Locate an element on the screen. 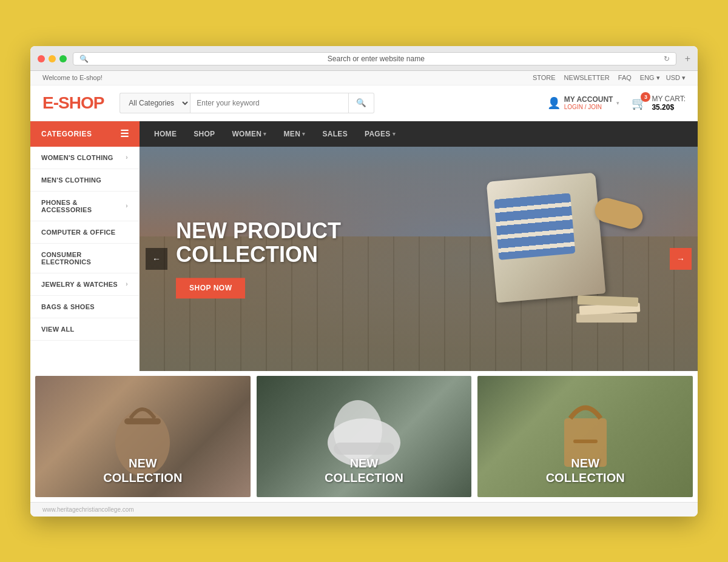 Image resolution: width=728 pixels, height=562 pixels. categories-button: CATEGORIES ☰ is located at coordinates (85, 134).